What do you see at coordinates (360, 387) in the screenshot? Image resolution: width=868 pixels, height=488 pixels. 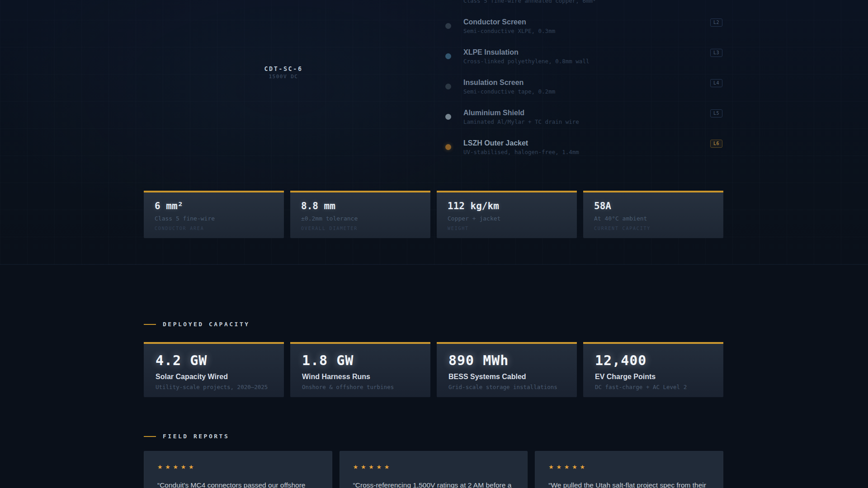 I see `stat-subtitle: Onshore & offshore turbines` at bounding box center [360, 387].